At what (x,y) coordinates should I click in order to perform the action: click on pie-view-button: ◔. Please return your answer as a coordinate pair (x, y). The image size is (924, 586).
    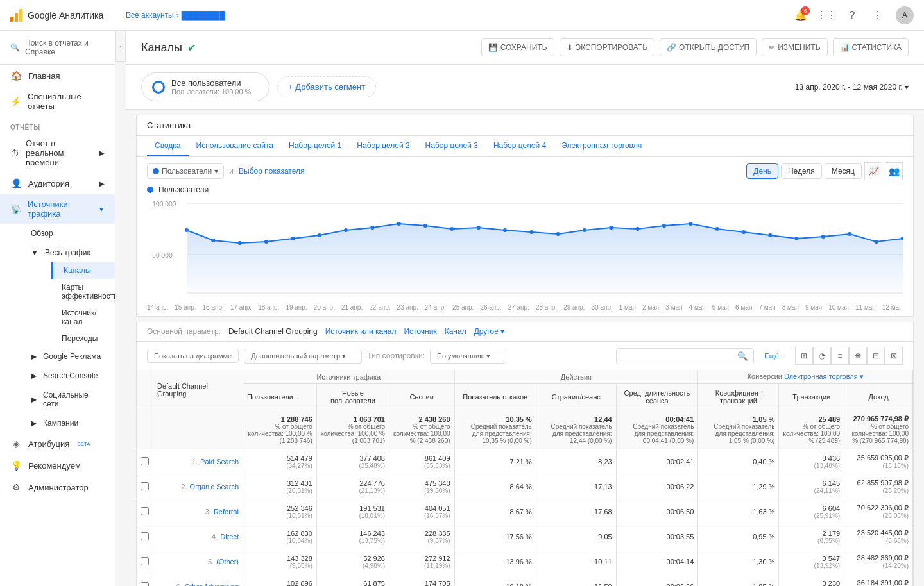
    Looking at the image, I should click on (822, 356).